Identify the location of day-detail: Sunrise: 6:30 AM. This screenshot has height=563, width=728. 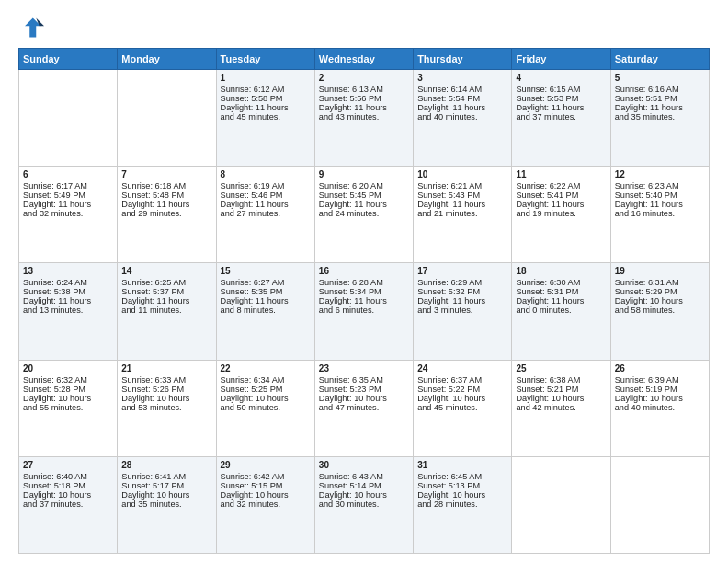
(561, 282).